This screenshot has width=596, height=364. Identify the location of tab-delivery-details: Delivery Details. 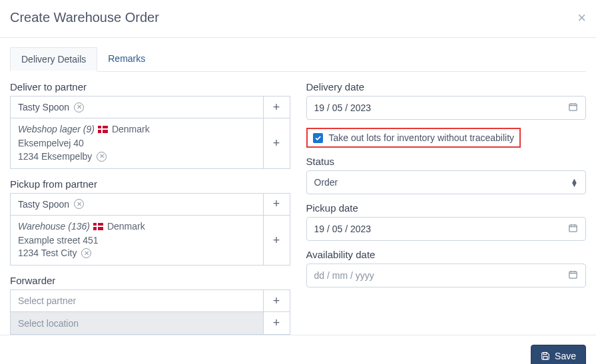
(53, 60).